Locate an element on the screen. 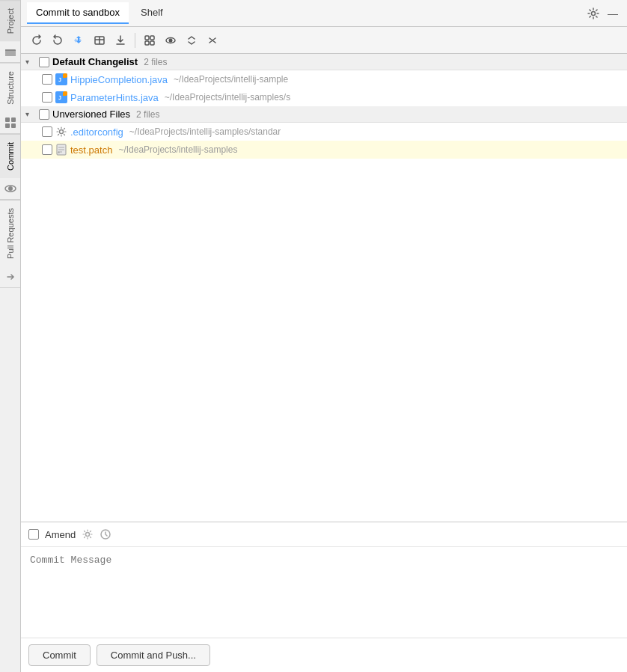 This screenshot has width=627, height=672. view-options-button is located at coordinates (171, 40).